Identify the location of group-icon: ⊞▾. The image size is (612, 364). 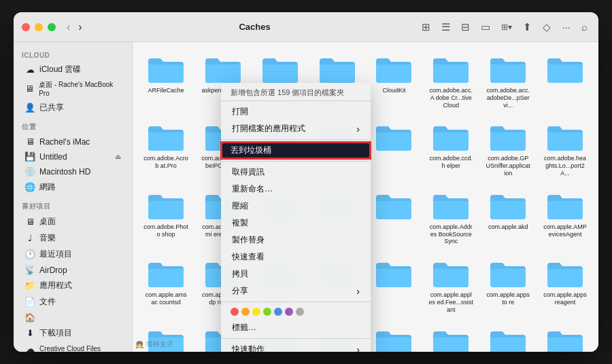
(507, 27).